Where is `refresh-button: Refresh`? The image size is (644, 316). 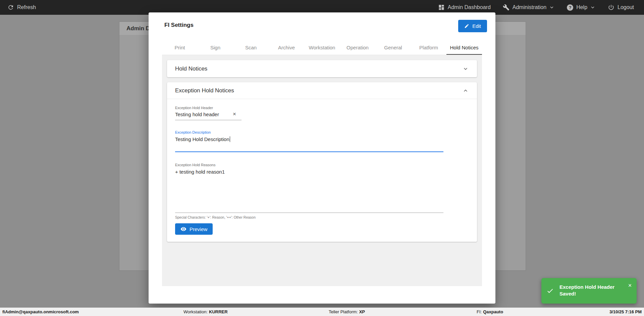 refresh-button: Refresh is located at coordinates (21, 7).